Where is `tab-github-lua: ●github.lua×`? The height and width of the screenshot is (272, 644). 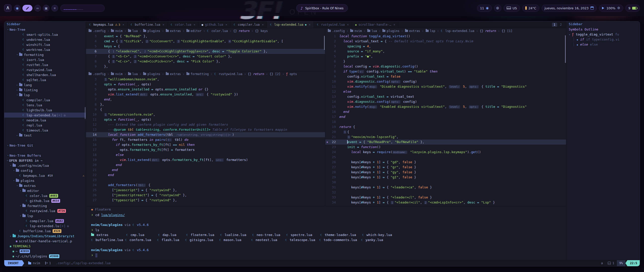
tab-github-lua: ●github.lua× is located at coordinates (214, 25).